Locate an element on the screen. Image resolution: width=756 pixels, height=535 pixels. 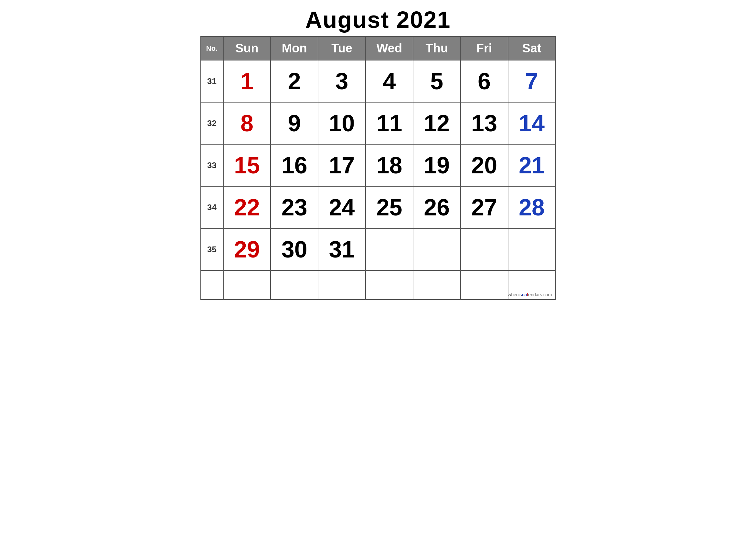
day-cell: 4 is located at coordinates (389, 81).